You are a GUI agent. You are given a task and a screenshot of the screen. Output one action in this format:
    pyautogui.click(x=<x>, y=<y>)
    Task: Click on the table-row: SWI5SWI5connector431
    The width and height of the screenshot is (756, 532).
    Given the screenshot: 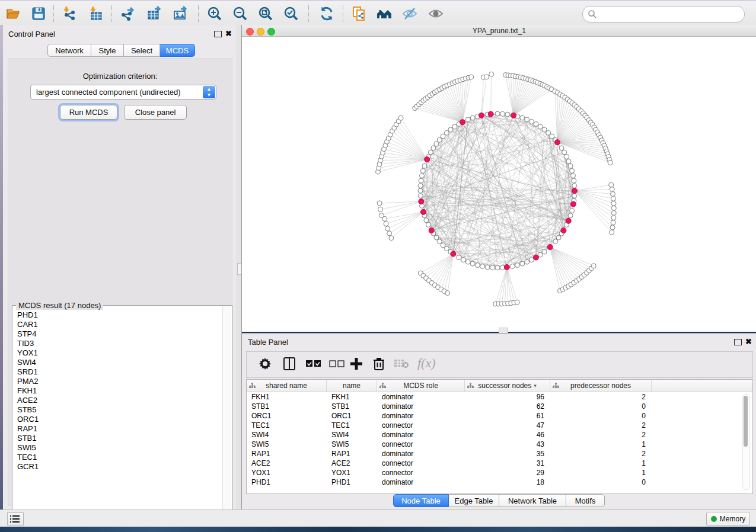 What is the action you would take?
    pyautogui.click(x=499, y=444)
    